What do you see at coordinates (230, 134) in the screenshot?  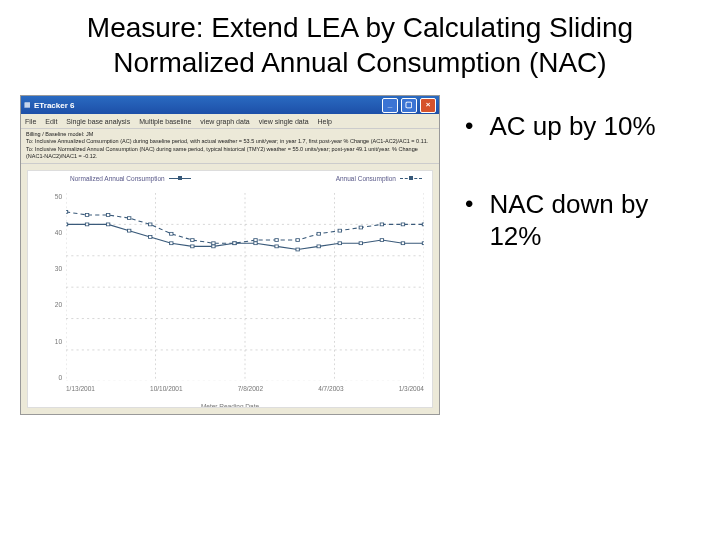 I see `info-line-1: Billing / Baseline model: JM` at bounding box center [230, 134].